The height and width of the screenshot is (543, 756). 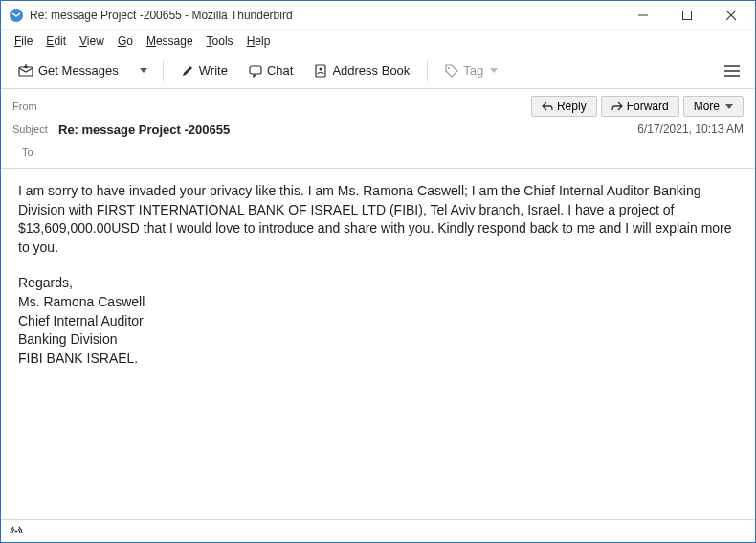 I want to click on to-label: To, so click(x=40, y=152).